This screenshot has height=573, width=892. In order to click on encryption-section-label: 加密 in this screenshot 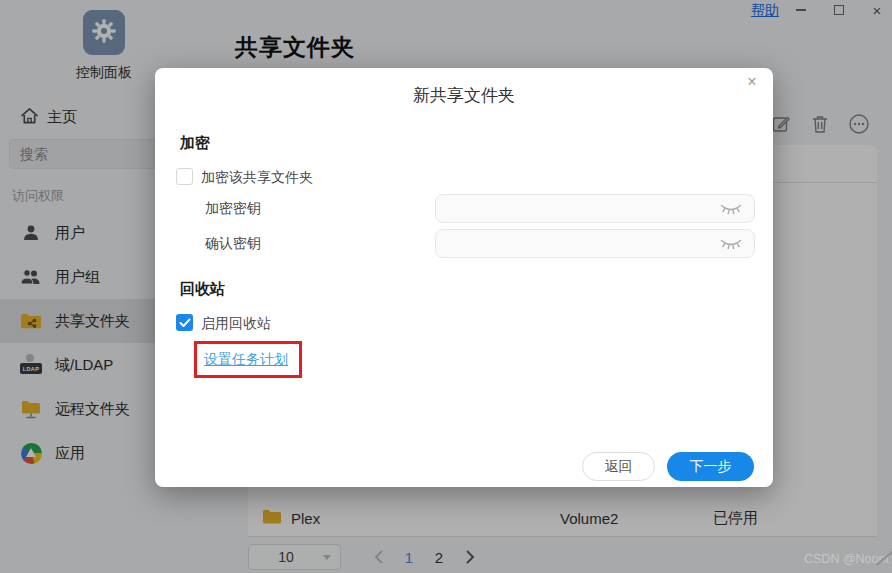, I will do `click(195, 144)`.